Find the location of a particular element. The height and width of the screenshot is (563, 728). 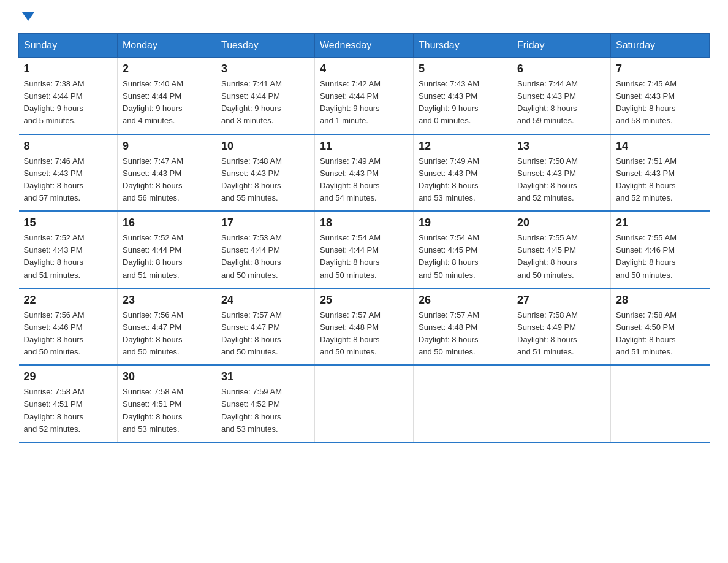

day-number: 30 is located at coordinates (167, 377).